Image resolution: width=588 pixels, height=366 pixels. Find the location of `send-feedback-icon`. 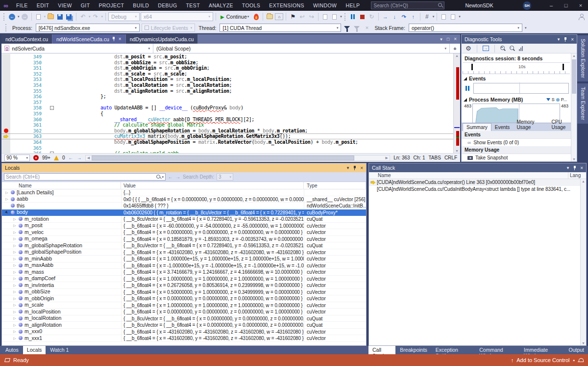

send-feedback-icon is located at coordinates (581, 17).